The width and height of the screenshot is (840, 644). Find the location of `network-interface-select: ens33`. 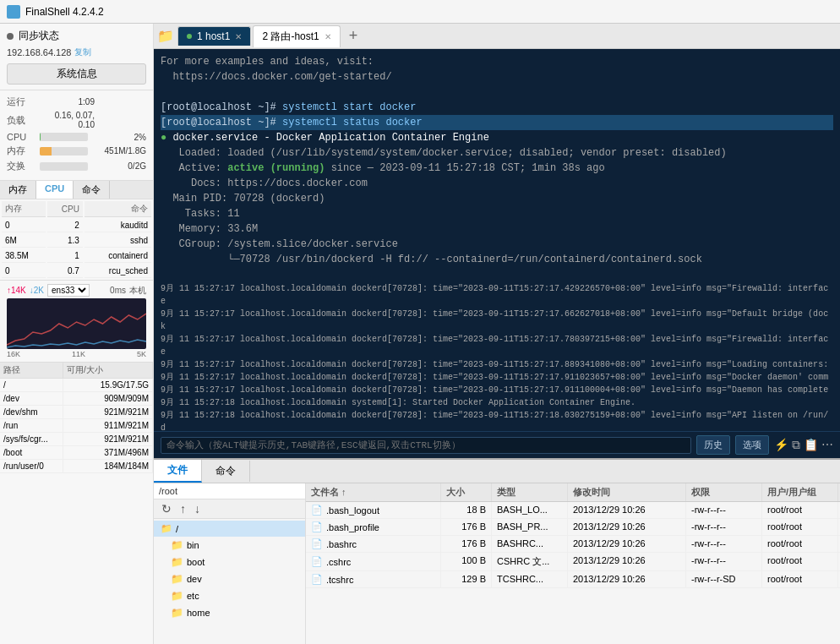

network-interface-select: ens33 is located at coordinates (68, 291).